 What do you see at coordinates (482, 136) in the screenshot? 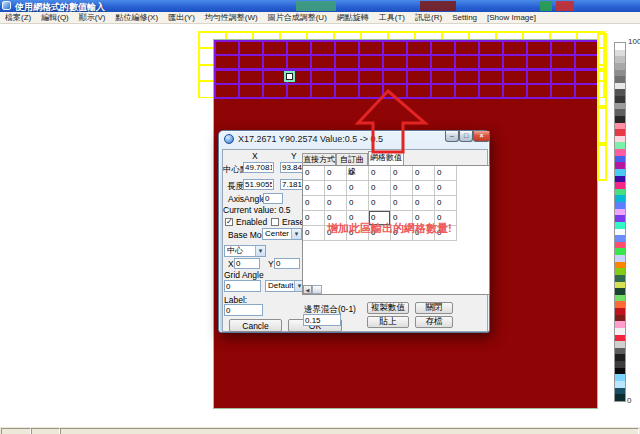
I see `close-button-icon: ×` at bounding box center [482, 136].